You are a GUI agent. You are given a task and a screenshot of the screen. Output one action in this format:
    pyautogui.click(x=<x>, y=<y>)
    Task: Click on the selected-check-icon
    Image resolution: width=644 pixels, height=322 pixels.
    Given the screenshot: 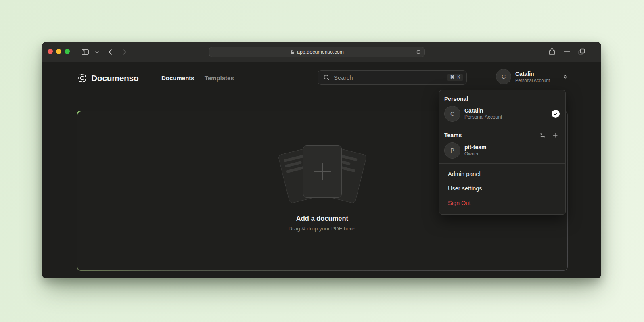 What is the action you would take?
    pyautogui.click(x=556, y=114)
    